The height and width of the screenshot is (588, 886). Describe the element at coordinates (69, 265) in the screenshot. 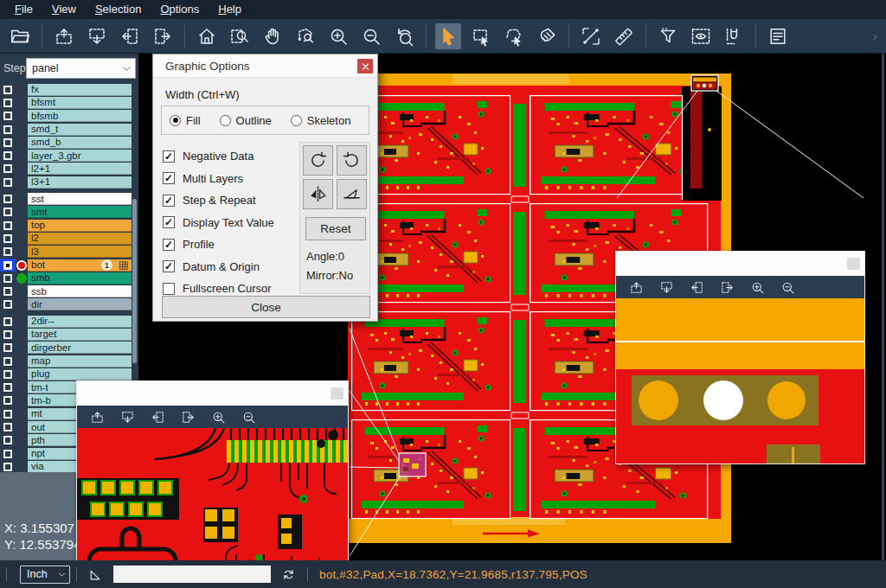

I see `layer-row-bot: bot1` at that location.